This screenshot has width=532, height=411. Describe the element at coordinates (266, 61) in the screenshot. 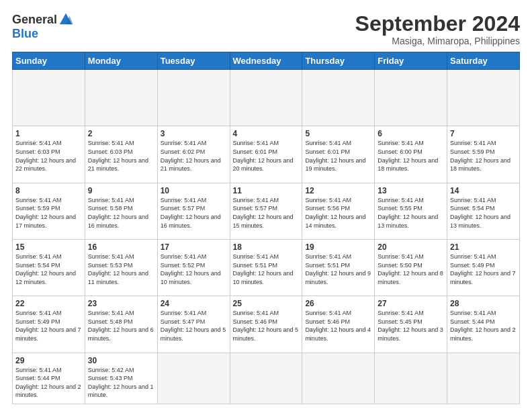

I see `col-wednesday: Wednesday` at that location.